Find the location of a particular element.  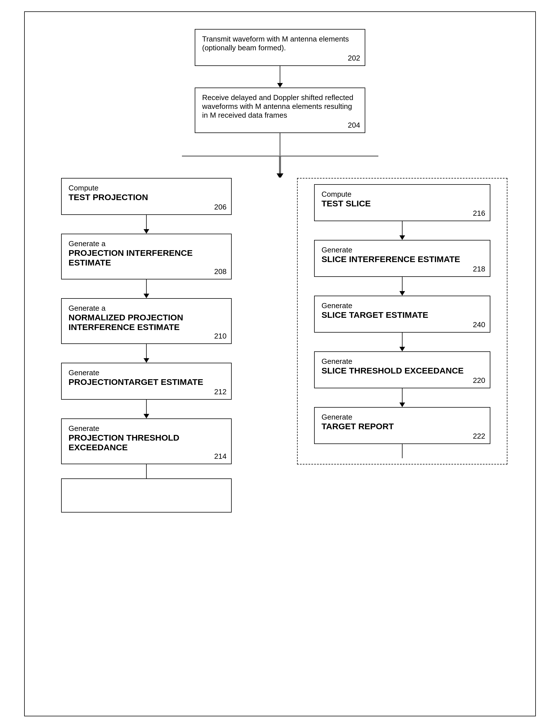

box-214-small: Generate is located at coordinates (147, 429).